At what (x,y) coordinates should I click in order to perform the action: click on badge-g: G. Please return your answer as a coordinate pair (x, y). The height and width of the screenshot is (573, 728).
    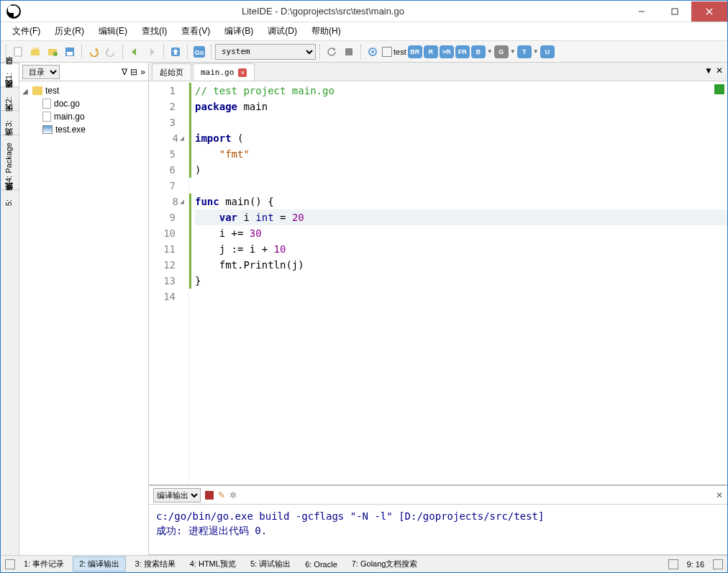
    Looking at the image, I should click on (501, 52).